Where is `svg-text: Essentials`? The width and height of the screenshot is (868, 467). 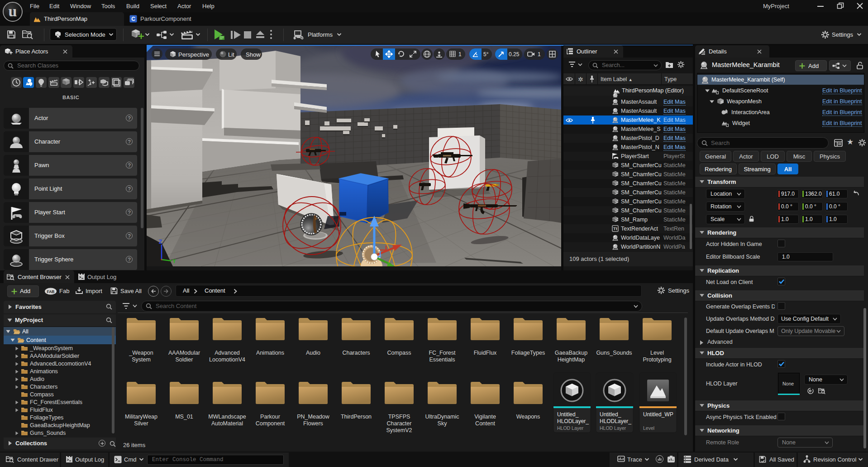
svg-text: Essentials is located at coordinates (443, 360).